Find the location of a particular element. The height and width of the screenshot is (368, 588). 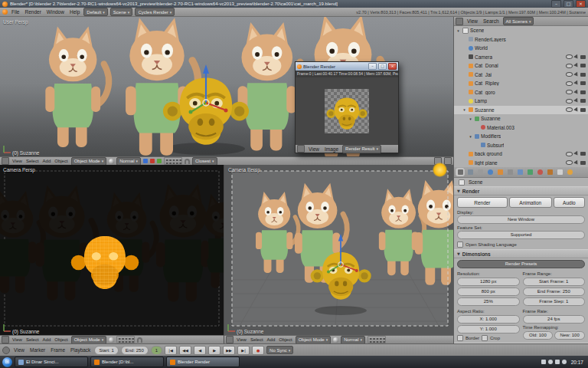

animation-button: Animation is located at coordinates (531, 202).